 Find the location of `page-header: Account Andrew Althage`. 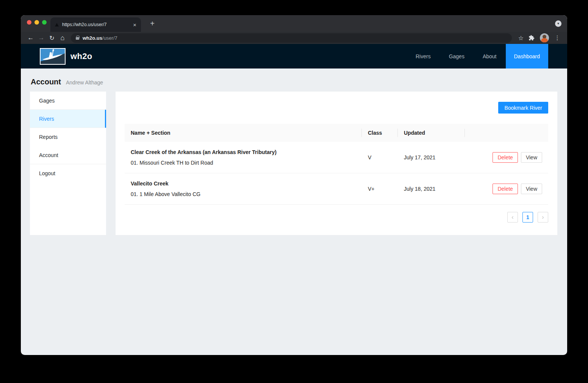

page-header: Account Andrew Althage is located at coordinates (294, 77).